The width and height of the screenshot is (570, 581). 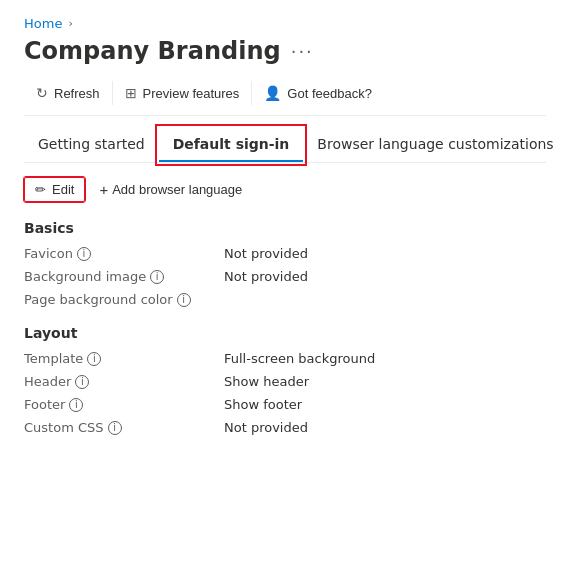 What do you see at coordinates (115, 428) in the screenshot?
I see `custom-css-info-icon: i` at bounding box center [115, 428].